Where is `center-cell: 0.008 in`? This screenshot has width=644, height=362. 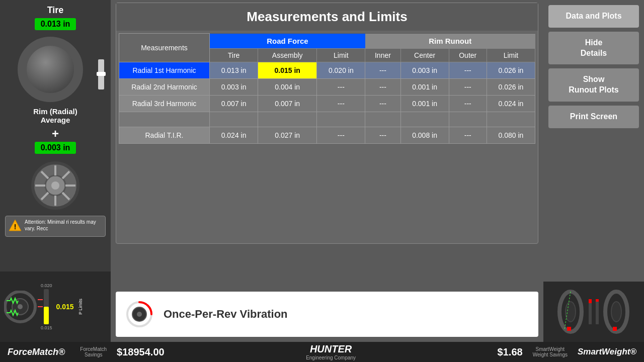 center-cell: 0.008 in is located at coordinates (425, 135).